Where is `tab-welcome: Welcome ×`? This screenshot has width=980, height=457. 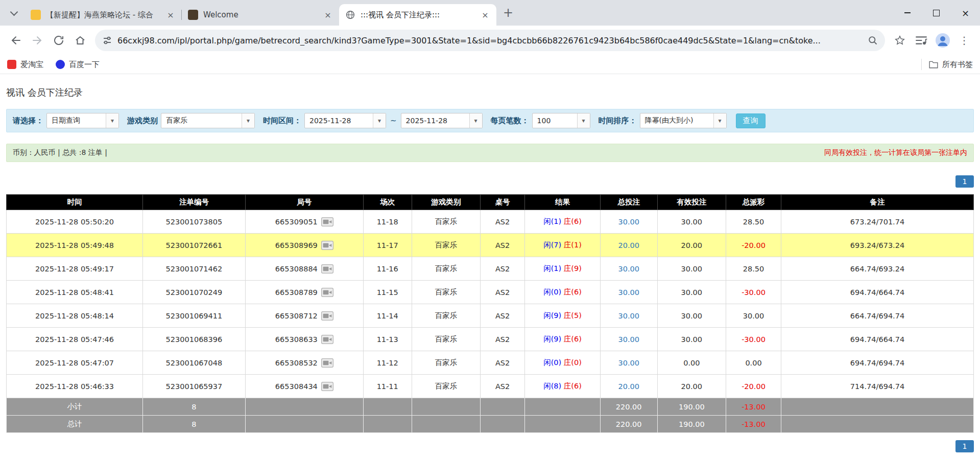
tab-welcome: Welcome × is located at coordinates (260, 15).